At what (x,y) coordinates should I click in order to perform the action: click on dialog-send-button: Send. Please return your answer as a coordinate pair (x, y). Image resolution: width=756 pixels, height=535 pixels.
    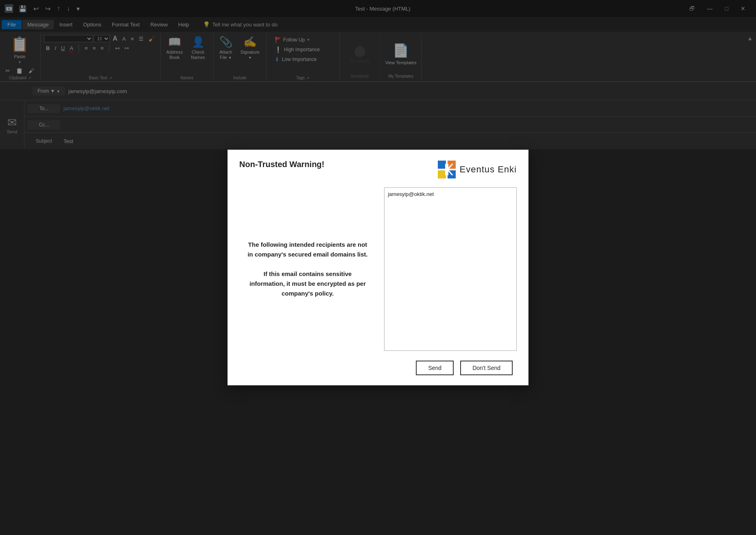
    Looking at the image, I should click on (435, 368).